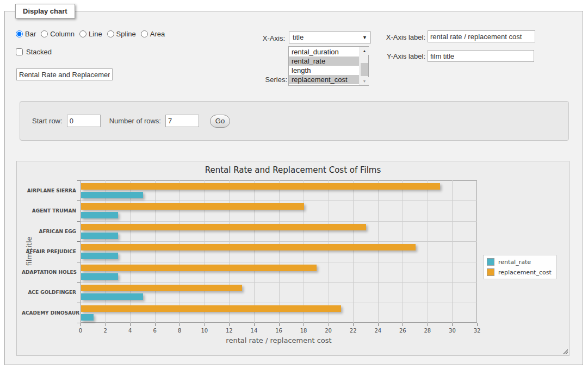 Image resolution: width=588 pixels, height=370 pixels. Describe the element at coordinates (155, 330) in the screenshot. I see `x-tick-label: 6` at that location.